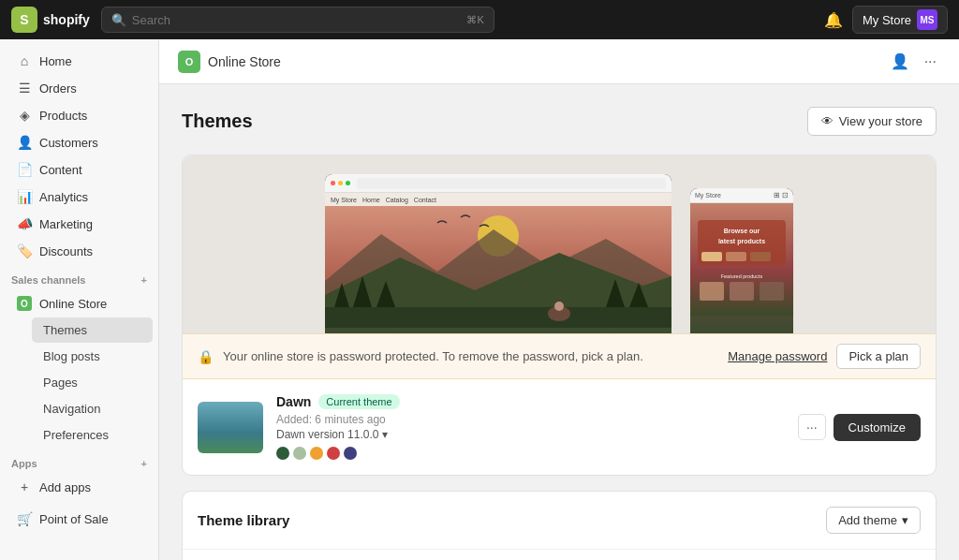 The image size is (959, 560). What do you see at coordinates (229, 62) in the screenshot?
I see `breadcrumb: O Online Store` at bounding box center [229, 62].